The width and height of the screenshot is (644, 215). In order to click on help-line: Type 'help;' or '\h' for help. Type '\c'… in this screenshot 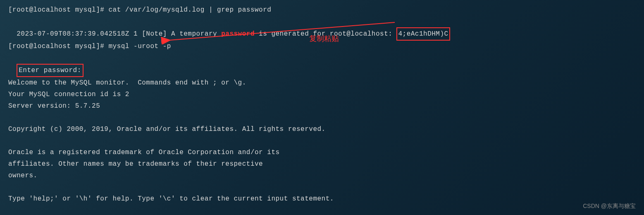, I will do `click(322, 199)`.